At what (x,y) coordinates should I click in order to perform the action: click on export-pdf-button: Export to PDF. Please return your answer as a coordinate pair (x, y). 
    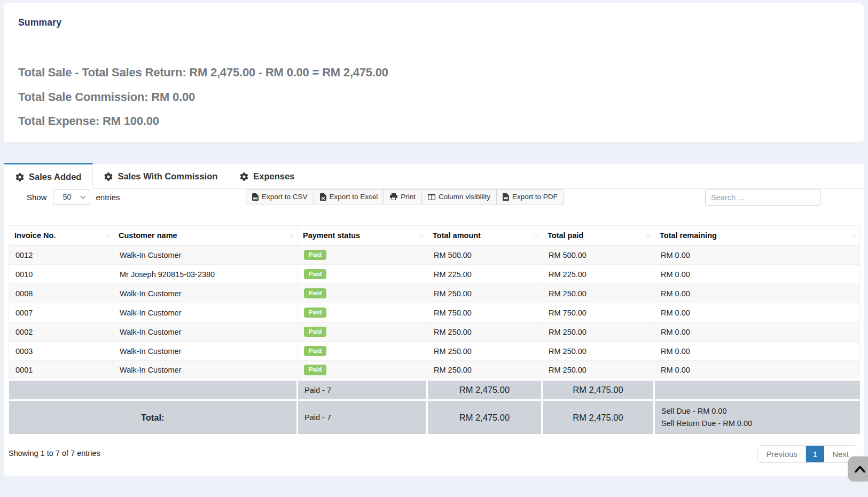
    Looking at the image, I should click on (530, 196).